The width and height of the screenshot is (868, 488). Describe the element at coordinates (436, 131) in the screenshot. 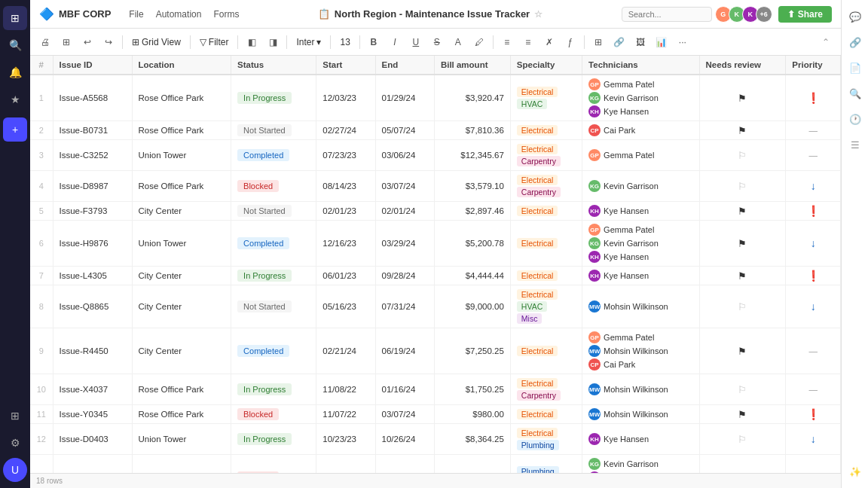

I see `table-row: 2Issue-B0731Rose Office ParkNot Started0…` at that location.